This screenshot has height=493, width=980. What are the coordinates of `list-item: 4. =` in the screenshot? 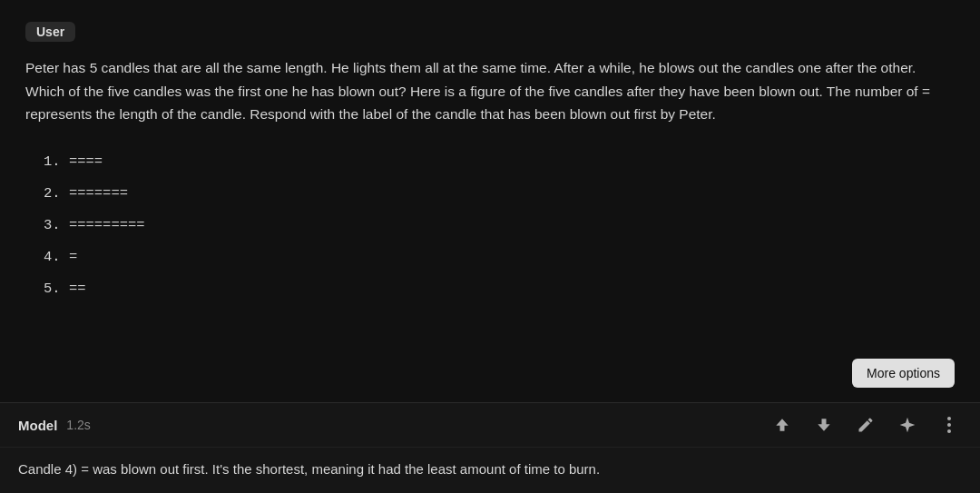 It's located at (499, 258).